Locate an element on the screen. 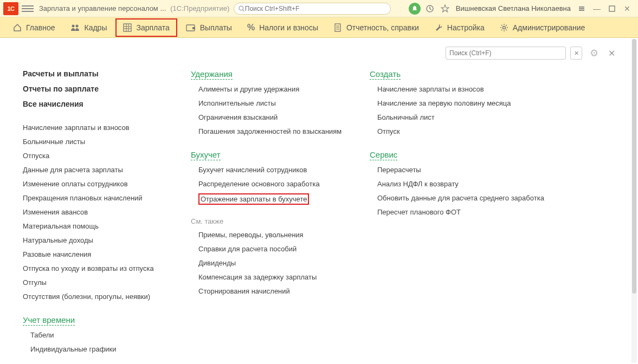 The image size is (638, 364). clear-search-button: ✕ is located at coordinates (576, 53).